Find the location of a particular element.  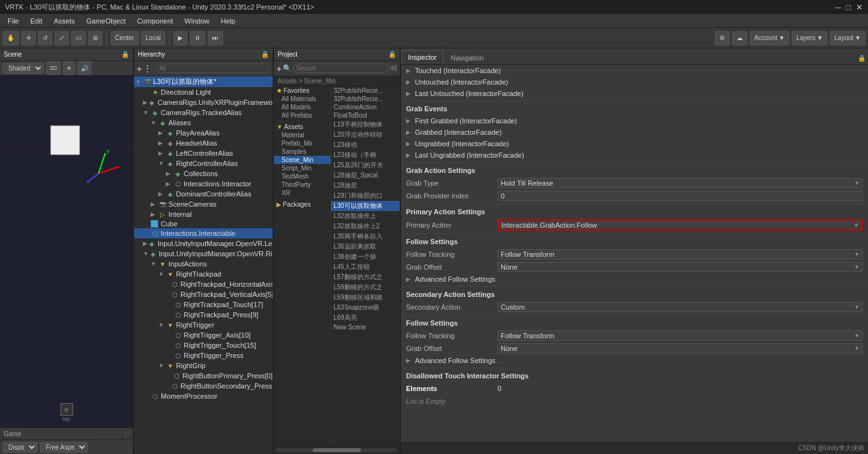

project-prefab-folder: Prefab_Mir is located at coordinates (302, 144).